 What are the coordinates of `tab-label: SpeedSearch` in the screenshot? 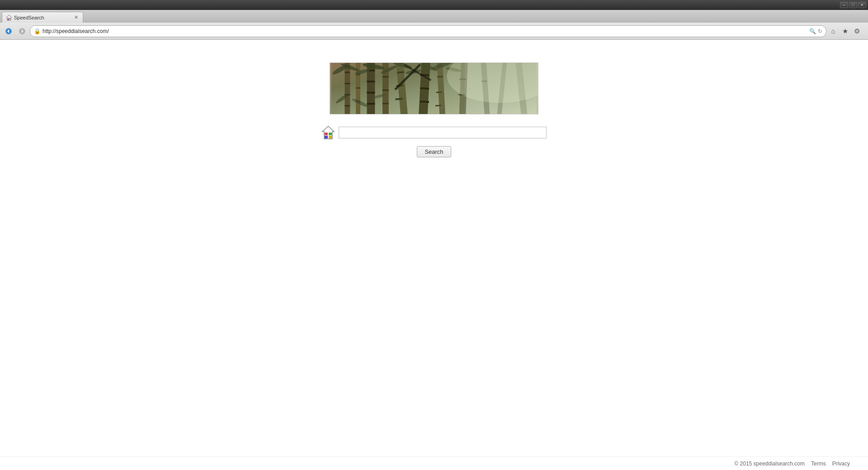 It's located at (29, 18).